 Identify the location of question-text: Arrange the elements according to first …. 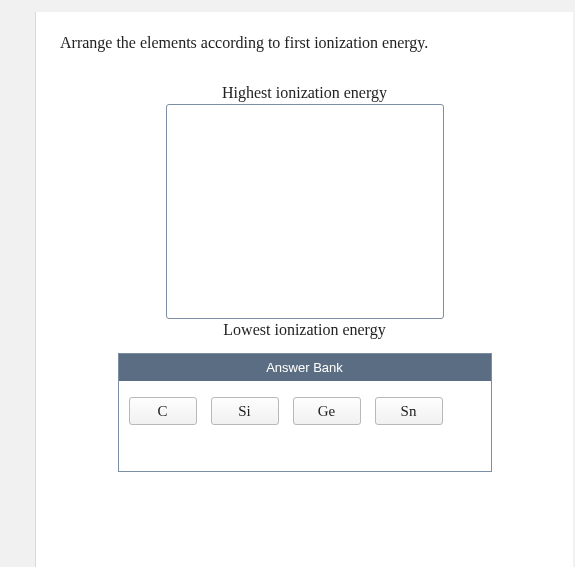
(304, 43).